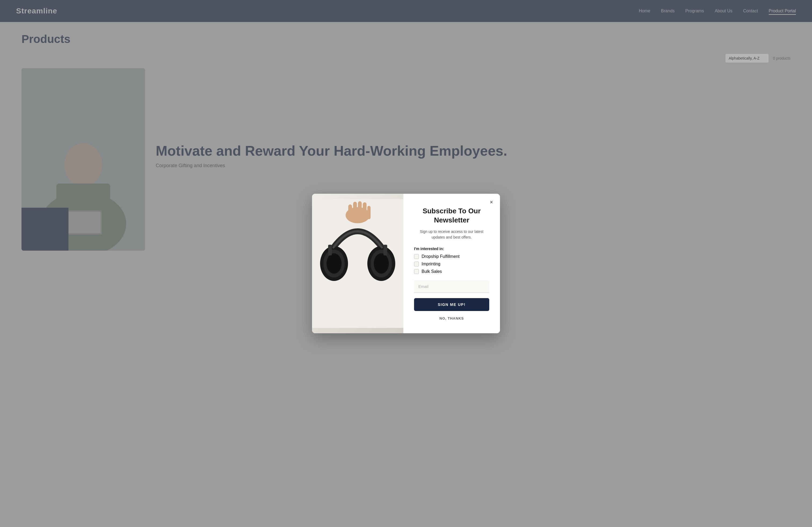 The width and height of the screenshot is (812, 527). I want to click on checkbox-bulk-sales: Bulk Sales, so click(452, 272).